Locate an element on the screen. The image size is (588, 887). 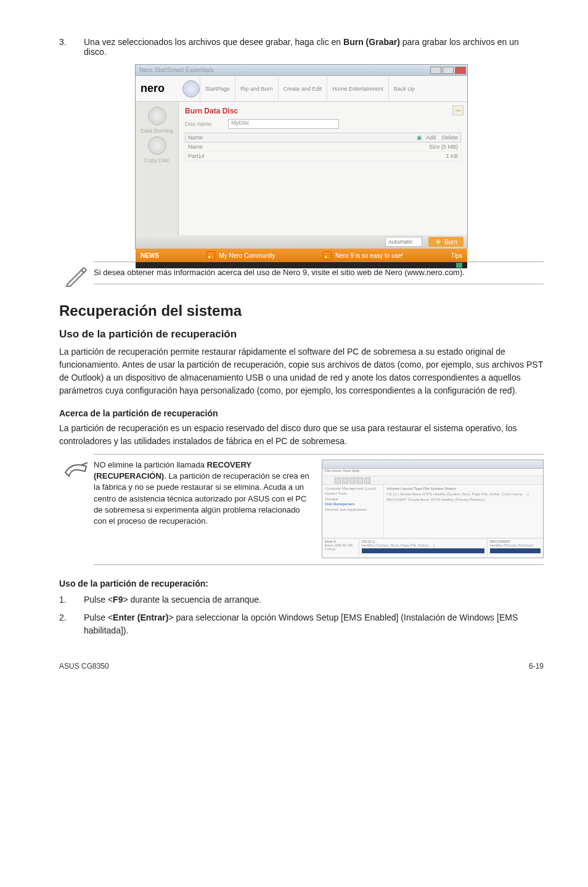
step-number: 3. is located at coordinates (71, 47).